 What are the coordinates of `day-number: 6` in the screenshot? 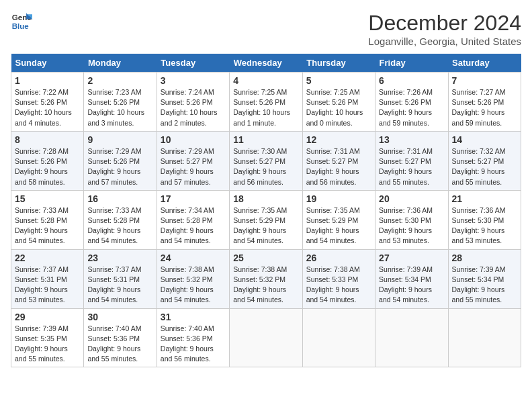 It's located at (411, 81).